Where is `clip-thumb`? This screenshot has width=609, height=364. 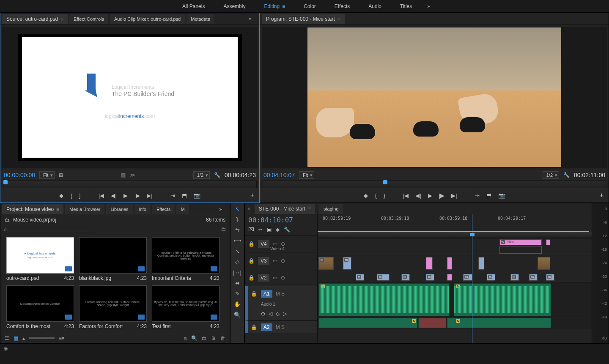 clip-thumb is located at coordinates (521, 250).